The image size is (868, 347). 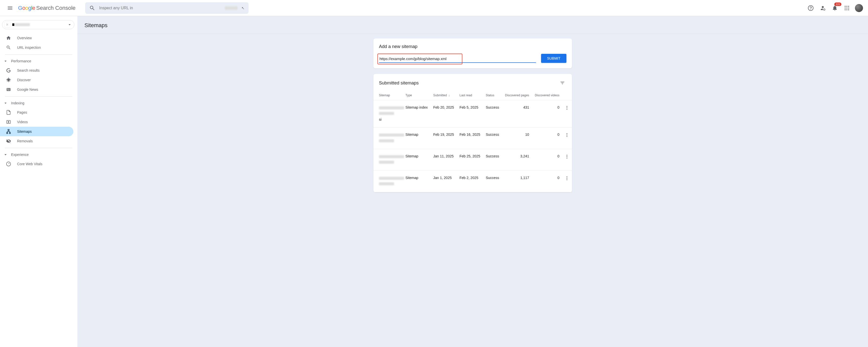 I want to click on cell-last-read: Feb 5, 2025, so click(x=470, y=114).